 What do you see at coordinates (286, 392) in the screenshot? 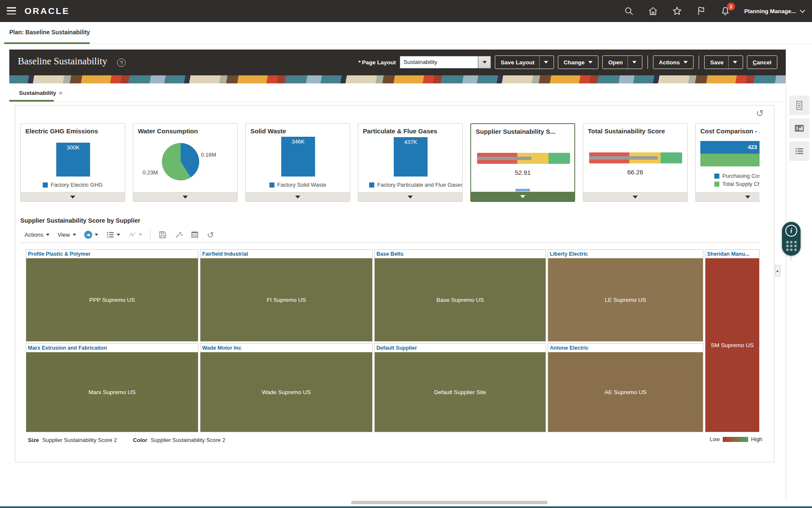
I see `tile-body: Wade Supremo US` at bounding box center [286, 392].